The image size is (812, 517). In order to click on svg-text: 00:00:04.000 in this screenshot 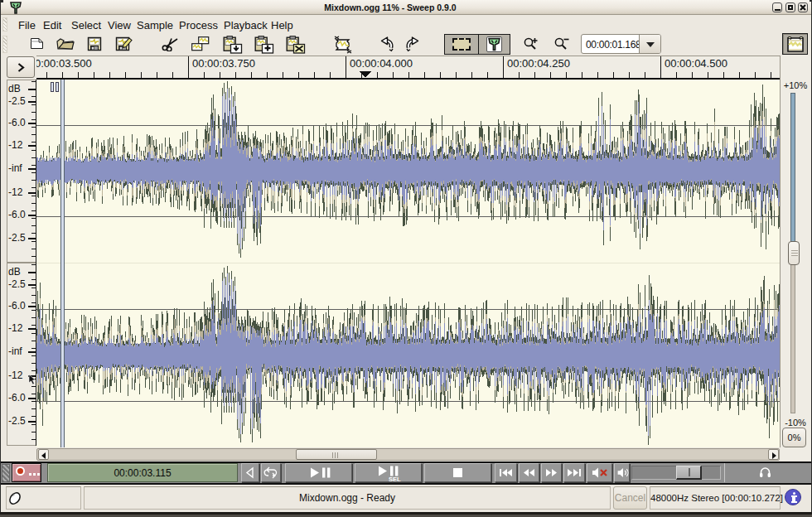, I will do `click(381, 63)`.